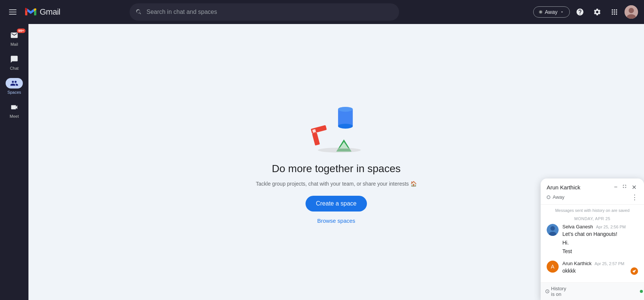 Image resolution: width=644 pixels, height=300 pixels. Describe the element at coordinates (578, 226) in the screenshot. I see `selva-sender: Selva Ganesh` at that location.